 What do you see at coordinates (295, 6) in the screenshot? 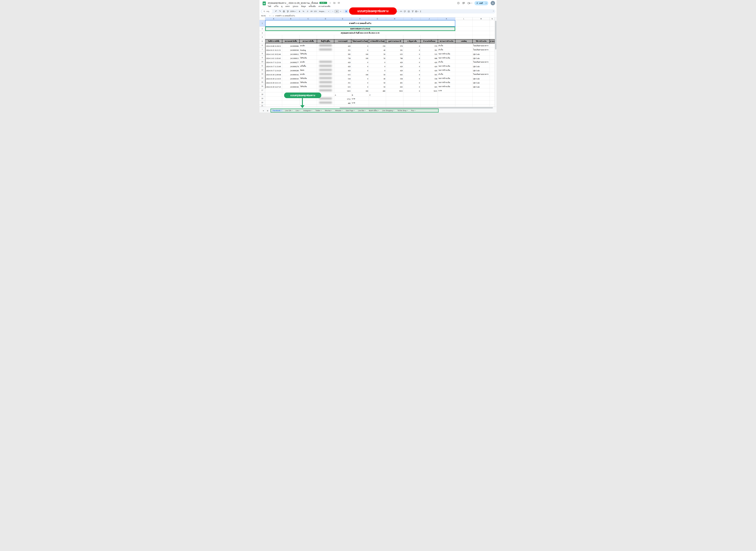
I see `menu-format: รูปแบบ` at bounding box center [295, 6].